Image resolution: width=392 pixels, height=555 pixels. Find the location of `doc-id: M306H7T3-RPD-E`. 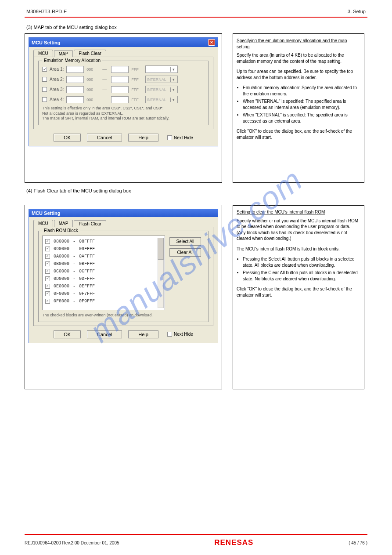

doc-id: M306H7T3-RPD-E is located at coordinates (47, 11).